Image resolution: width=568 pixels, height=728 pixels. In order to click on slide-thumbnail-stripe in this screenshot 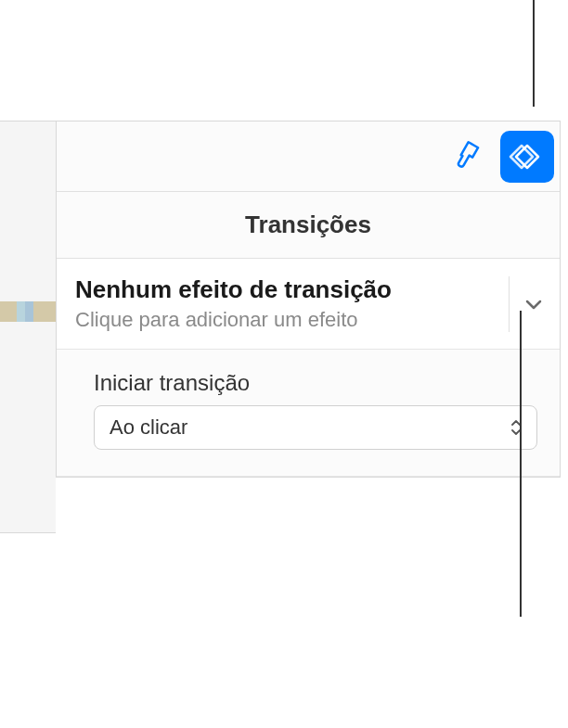, I will do `click(28, 312)`.